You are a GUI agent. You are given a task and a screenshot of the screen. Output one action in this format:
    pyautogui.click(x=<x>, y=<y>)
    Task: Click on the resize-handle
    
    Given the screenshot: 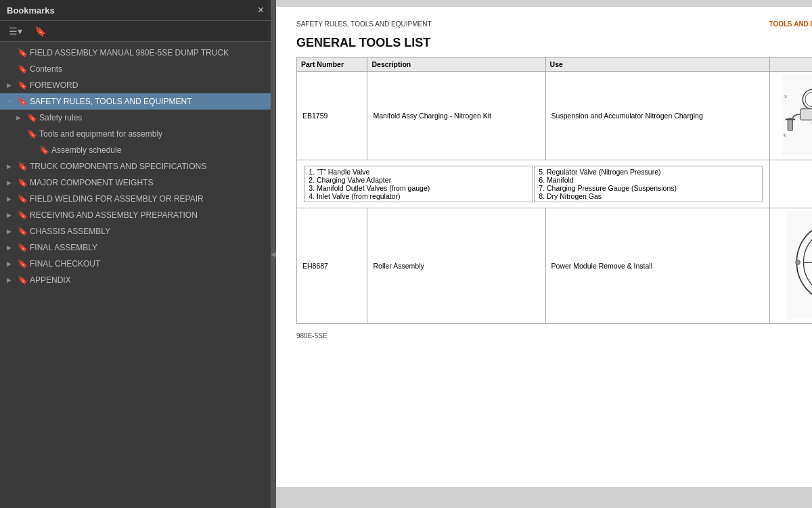 What is the action you would take?
    pyautogui.click(x=273, y=254)
    